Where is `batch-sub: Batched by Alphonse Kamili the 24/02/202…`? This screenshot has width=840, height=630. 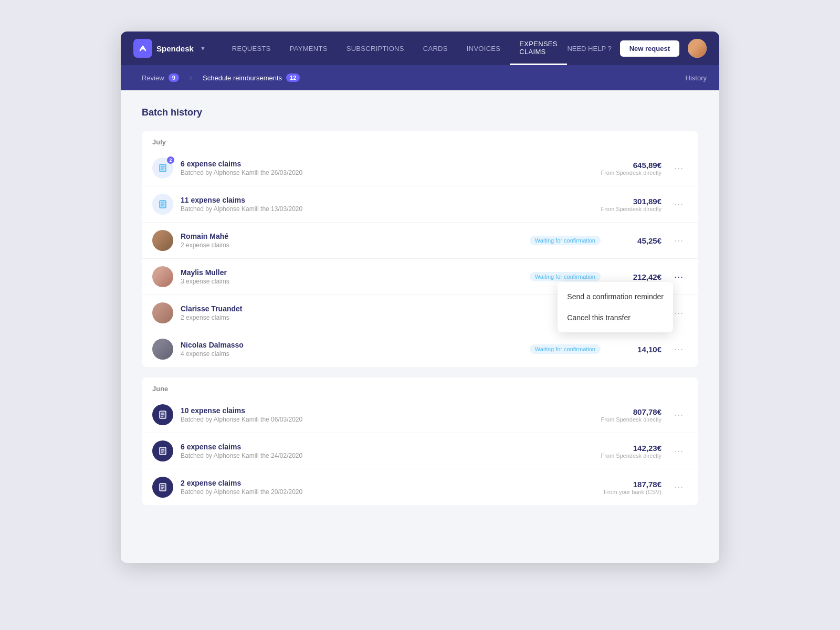 batch-sub: Batched by Alphonse Kamili the 24/02/202… is located at coordinates (391, 456).